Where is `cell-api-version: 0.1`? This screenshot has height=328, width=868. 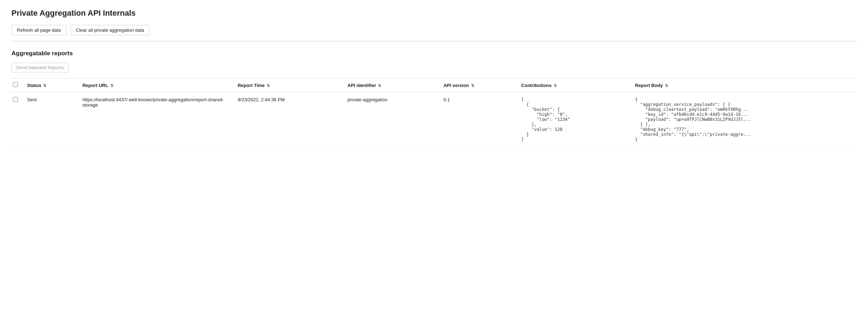
cell-api-version: 0.1 is located at coordinates (478, 120).